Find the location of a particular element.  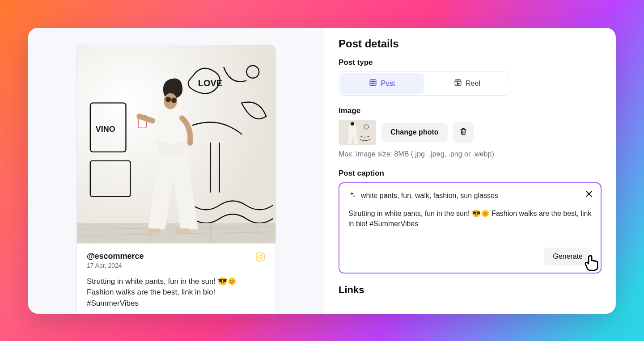

section-title: Post details is located at coordinates (470, 44).